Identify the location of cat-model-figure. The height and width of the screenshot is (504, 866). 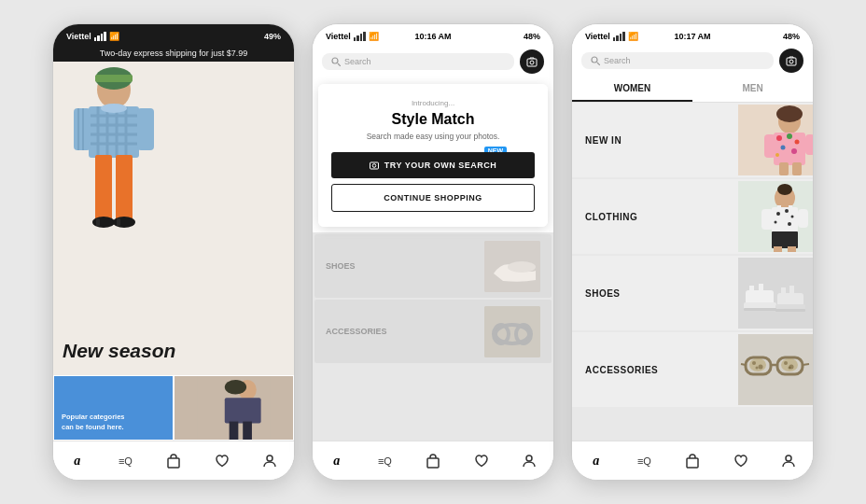
(233, 408).